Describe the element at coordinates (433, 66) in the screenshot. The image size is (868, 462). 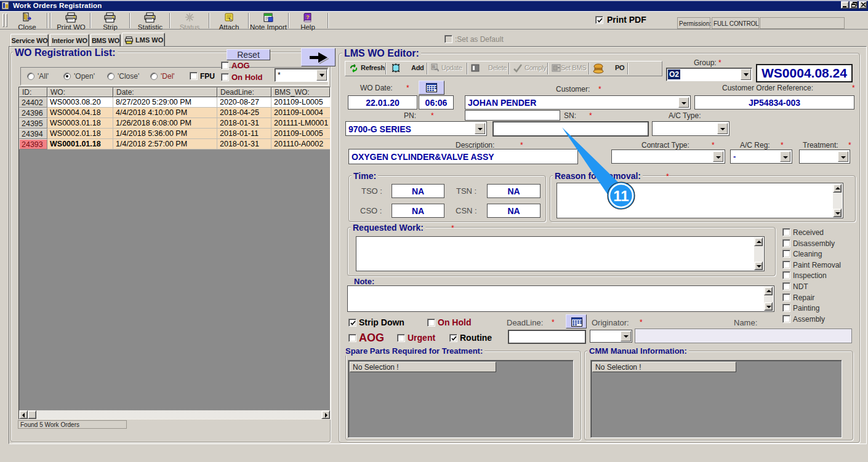
I see `svg-text: B` at that location.